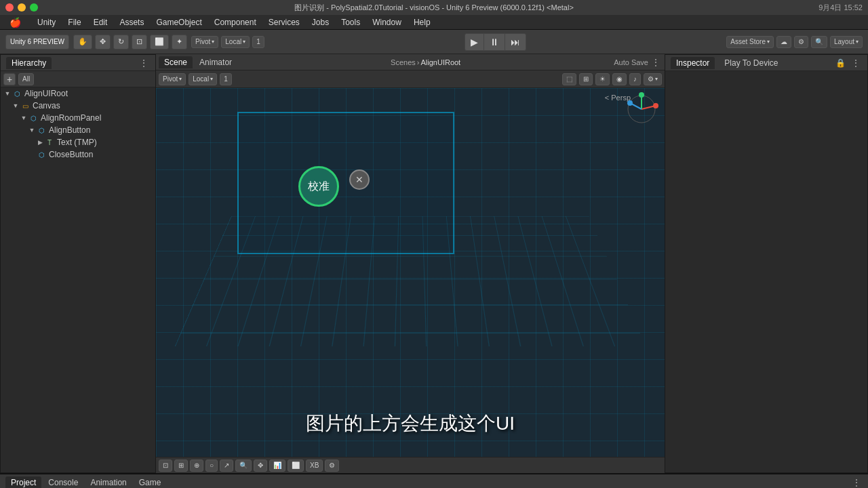  Describe the element at coordinates (100, 22) in the screenshot. I see `menu-edit: Edit` at that location.